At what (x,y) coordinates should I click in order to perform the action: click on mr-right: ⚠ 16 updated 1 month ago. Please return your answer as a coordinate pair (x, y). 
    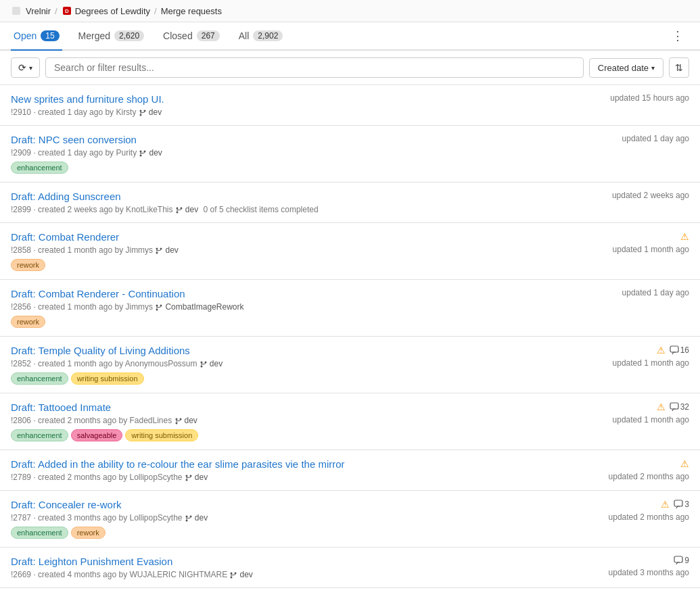
    Looking at the image, I should click on (632, 356).